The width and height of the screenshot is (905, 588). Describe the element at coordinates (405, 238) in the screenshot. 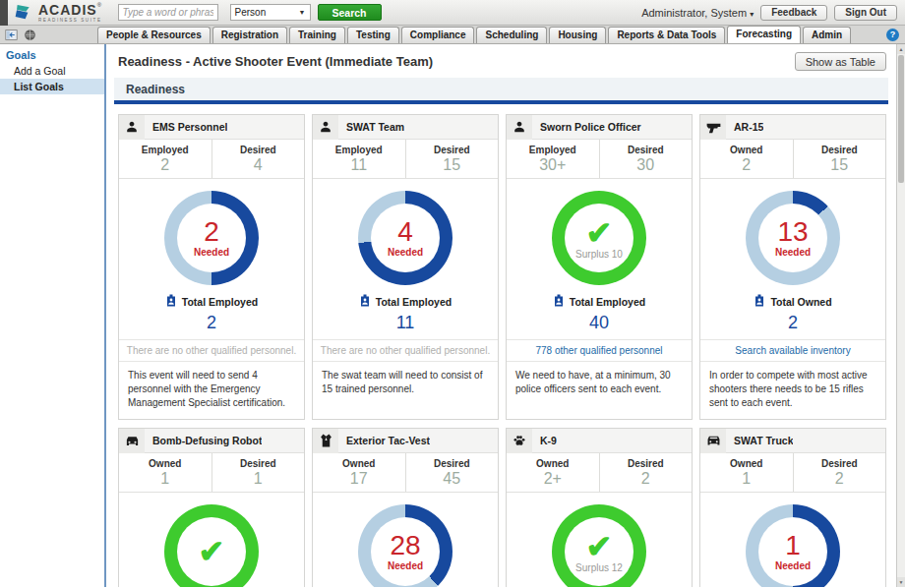

I see `gauge-needed: 4 Needed` at that location.